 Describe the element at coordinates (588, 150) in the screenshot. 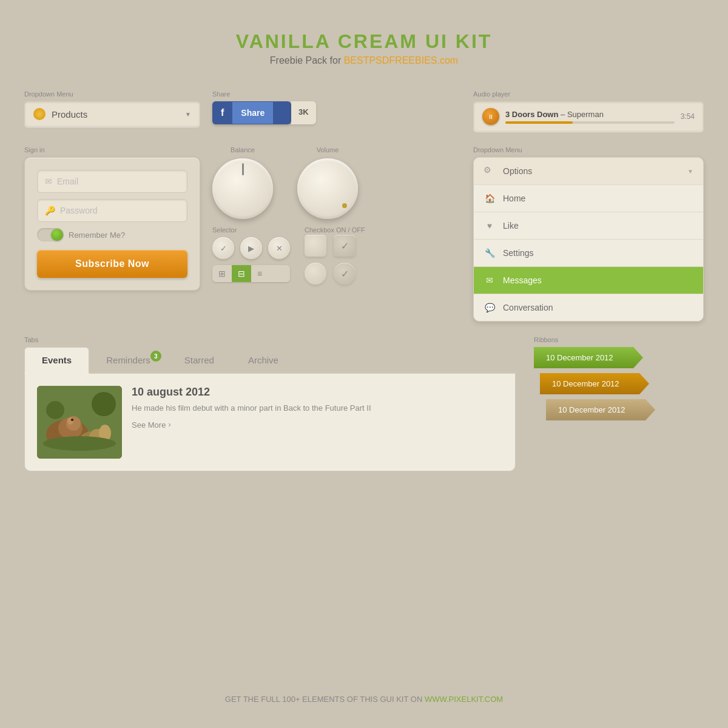

I see `dropdown2-label: Dropdown Menu` at that location.